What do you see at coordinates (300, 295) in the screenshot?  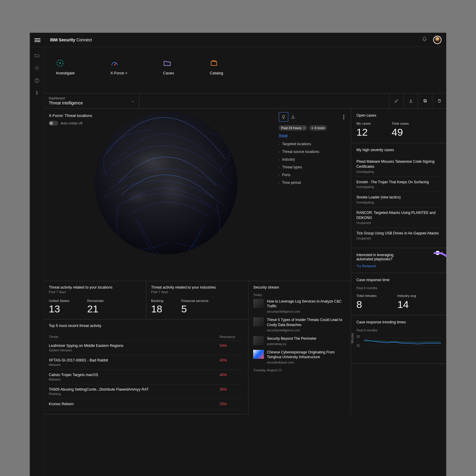 I see `stream-day: Today` at bounding box center [300, 295].